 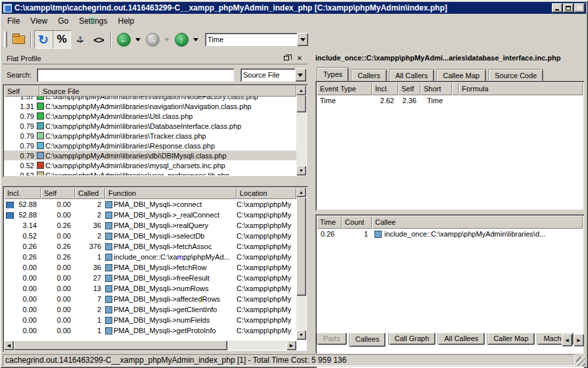 I want to click on table-row: 0.00 0.00 2 PMA_DBI_Mysqli->getClientInf…, so click(x=150, y=310).